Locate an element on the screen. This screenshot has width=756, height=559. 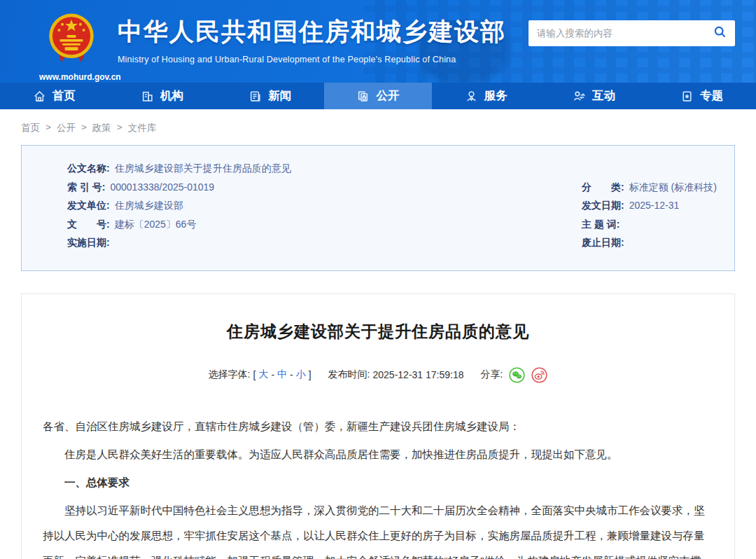
breadcrumb-document-library: 文件库 is located at coordinates (143, 128).